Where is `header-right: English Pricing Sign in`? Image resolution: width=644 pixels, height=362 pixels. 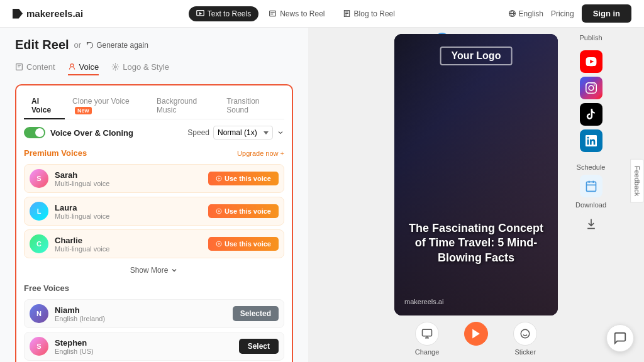 header-right: English Pricing Sign in is located at coordinates (570, 14).